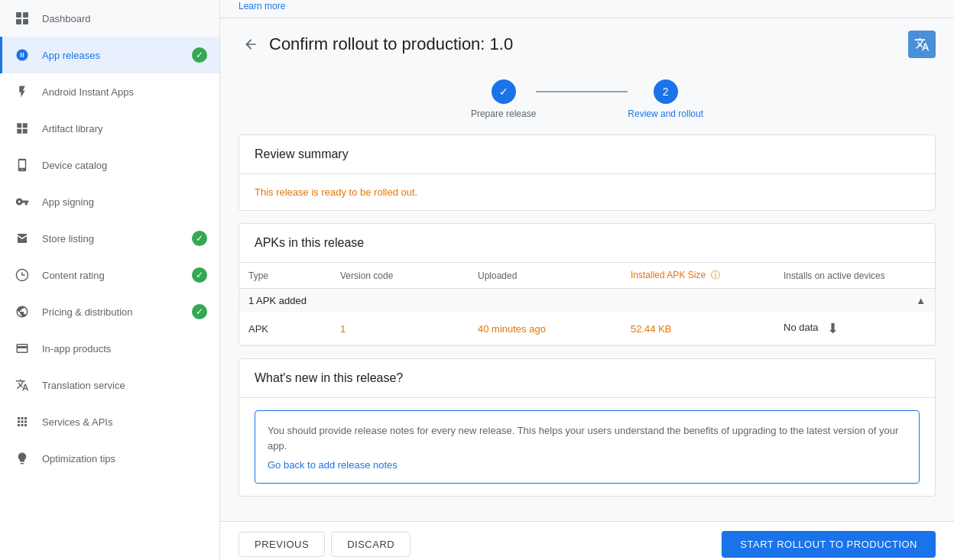 This screenshot has width=954, height=560. What do you see at coordinates (110, 202) in the screenshot?
I see `sidebar-item-app-signing: App signing` at bounding box center [110, 202].